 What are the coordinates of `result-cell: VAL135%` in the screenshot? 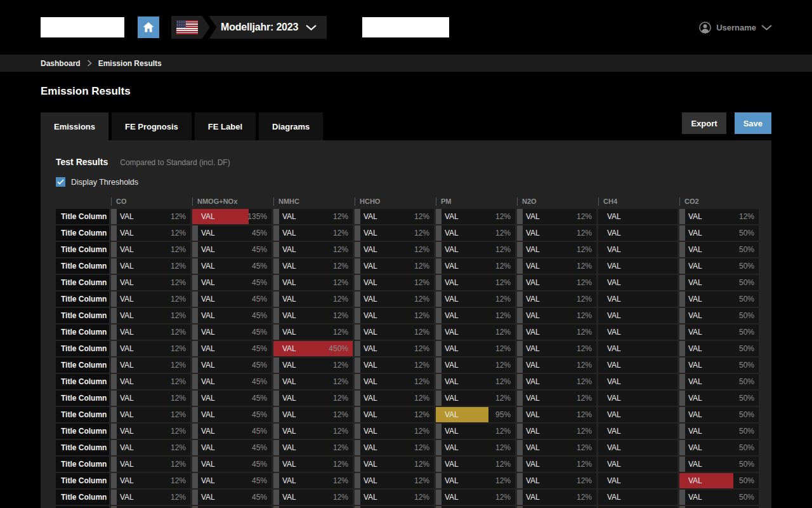 It's located at (232, 217).